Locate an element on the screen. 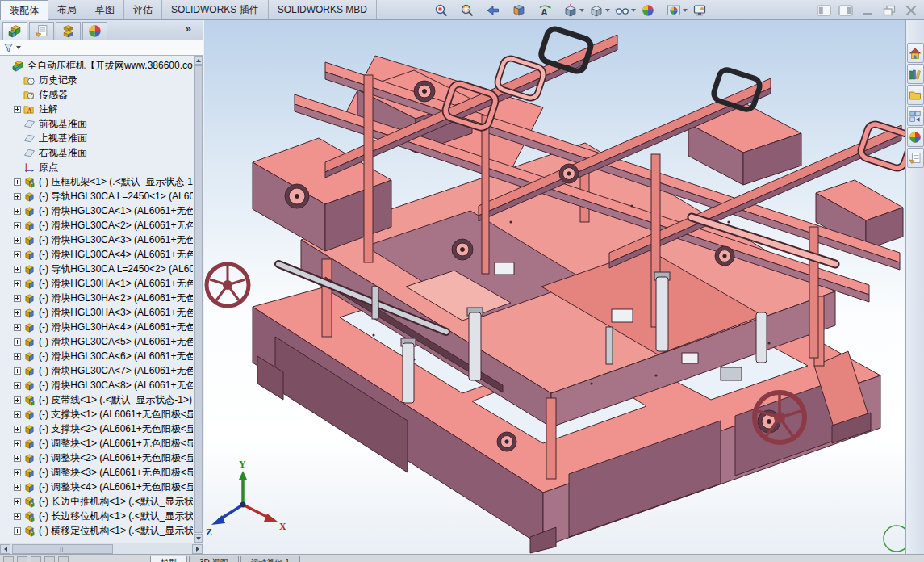  tree-item: 上视基准面 is located at coordinates (98, 138).